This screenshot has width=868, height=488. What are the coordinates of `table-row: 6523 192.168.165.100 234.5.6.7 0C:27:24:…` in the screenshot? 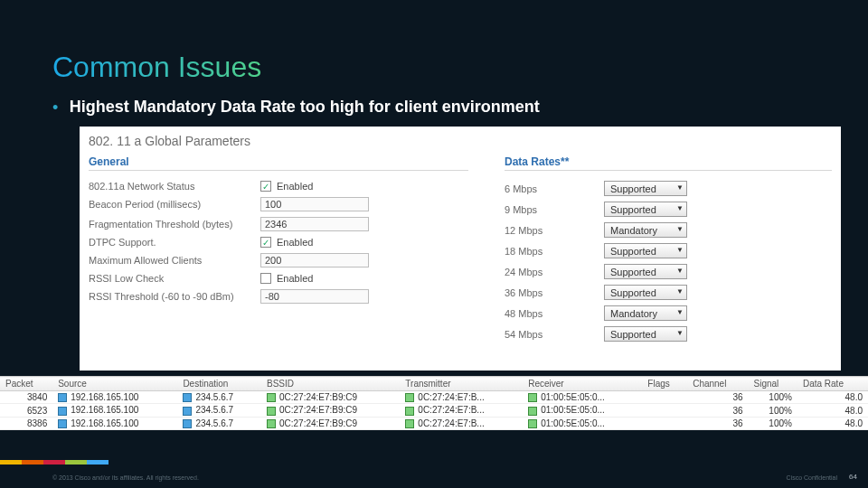 It's located at (434, 410).